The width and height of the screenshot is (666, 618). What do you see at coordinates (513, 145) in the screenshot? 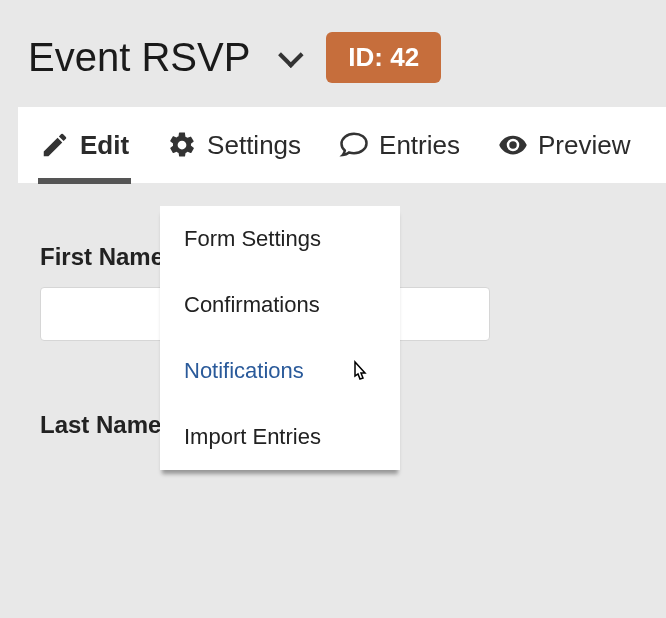
I see `eye-icon` at bounding box center [513, 145].